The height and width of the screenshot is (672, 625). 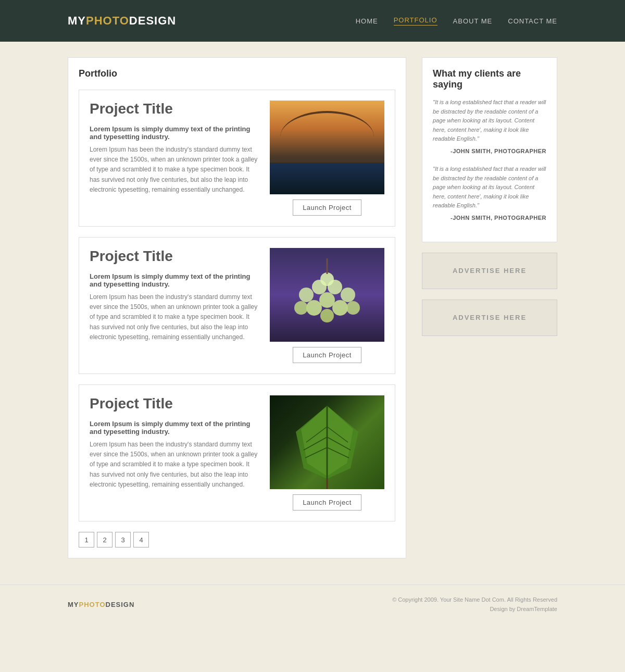 What do you see at coordinates (490, 121) in the screenshot?
I see `testimonial-text-1: "It is a long established fact that a re…` at bounding box center [490, 121].